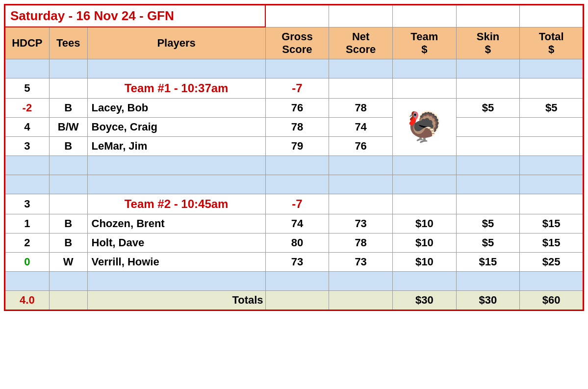 The width and height of the screenshot is (588, 389). Describe the element at coordinates (177, 146) in the screenshot. I see `t1p3-name: LeMar, Jim` at that location.